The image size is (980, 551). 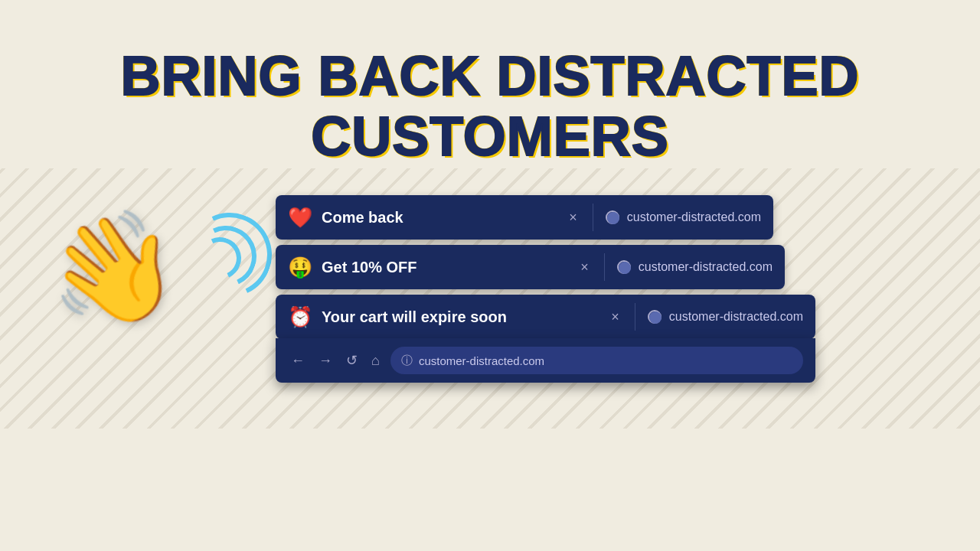 What do you see at coordinates (605, 267) in the screenshot?
I see `notif-2-divider` at bounding box center [605, 267].